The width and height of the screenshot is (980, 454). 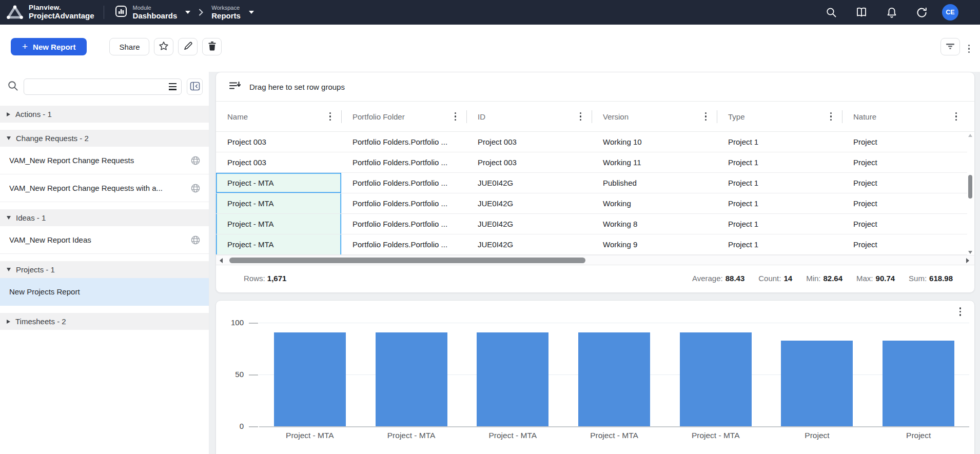 What do you see at coordinates (105, 270) in the screenshot?
I see `sidebar-group-header: Projects - 1` at bounding box center [105, 270].